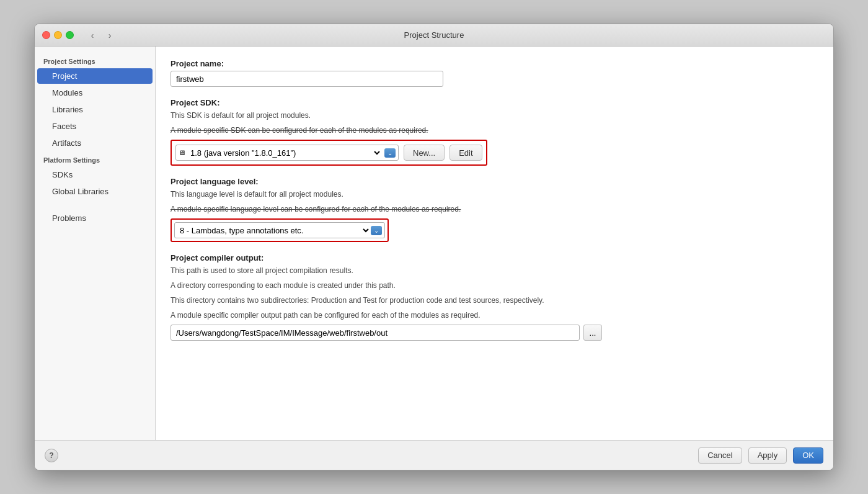 The height and width of the screenshot is (494, 868). What do you see at coordinates (51, 456) in the screenshot?
I see `help-button: ?` at bounding box center [51, 456].